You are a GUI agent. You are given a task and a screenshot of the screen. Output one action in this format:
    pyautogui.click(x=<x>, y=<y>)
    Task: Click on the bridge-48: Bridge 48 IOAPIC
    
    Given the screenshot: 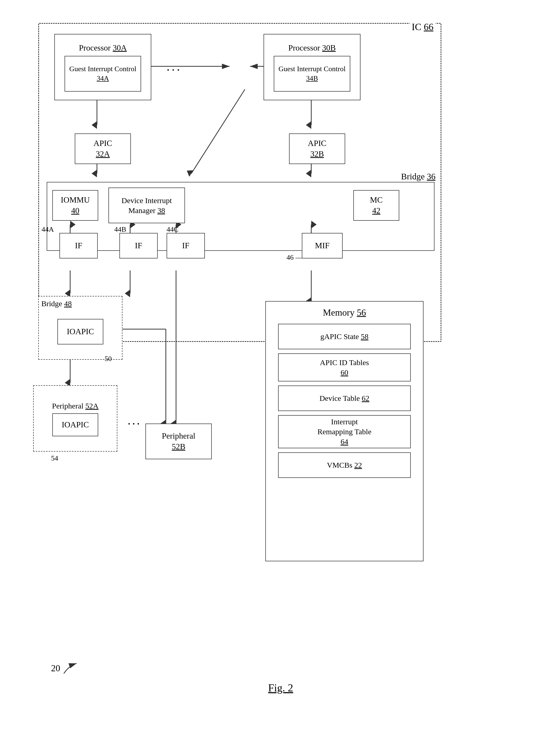 What is the action you would take?
    pyautogui.click(x=80, y=328)
    